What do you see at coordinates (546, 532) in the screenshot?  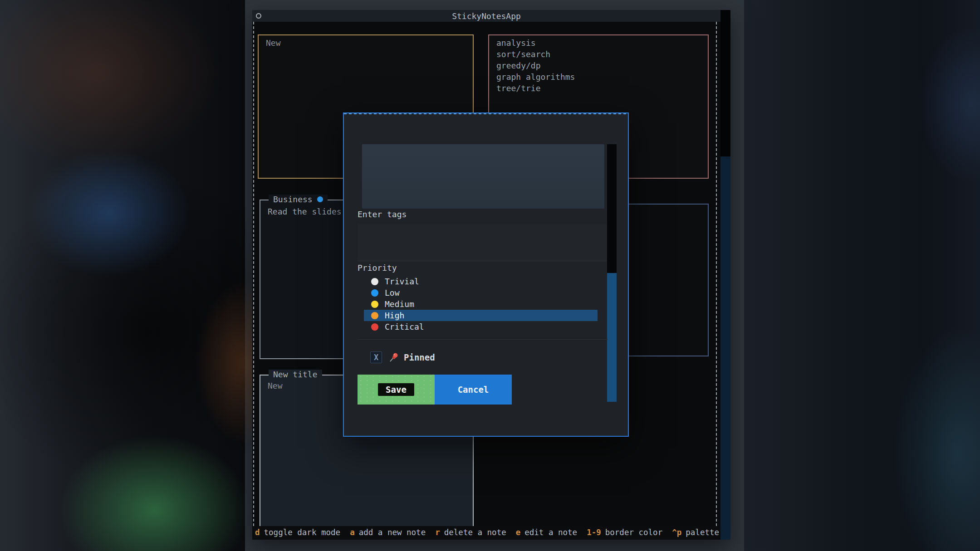 I see `statusbar-hint-edit-note: eedit a note` at bounding box center [546, 532].